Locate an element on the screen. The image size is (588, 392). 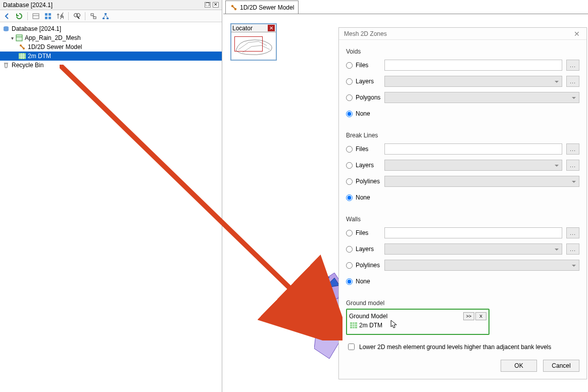
ground-model-item-label: 2m DTM is located at coordinates (371, 325).